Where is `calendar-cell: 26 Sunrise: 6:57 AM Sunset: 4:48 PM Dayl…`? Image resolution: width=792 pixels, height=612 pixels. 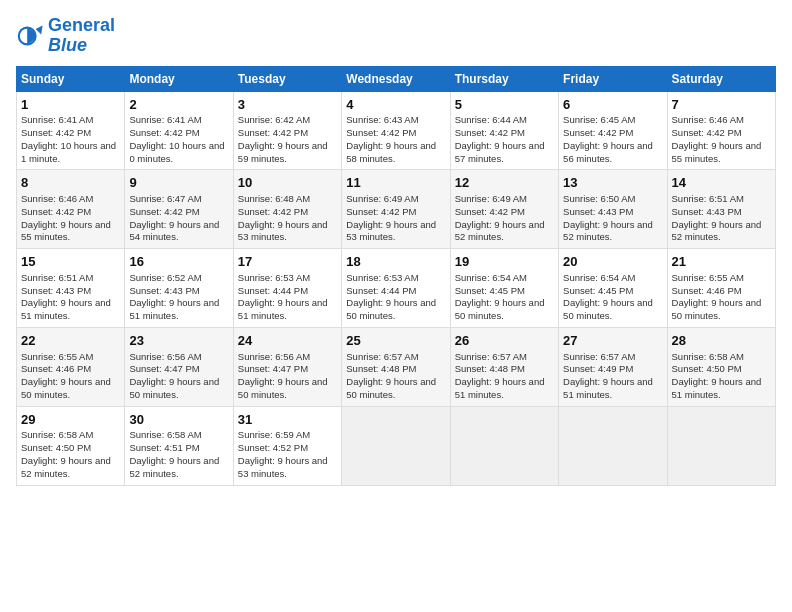
calendar-cell: 26 Sunrise: 6:57 AM Sunset: 4:48 PM Dayl… is located at coordinates (504, 366).